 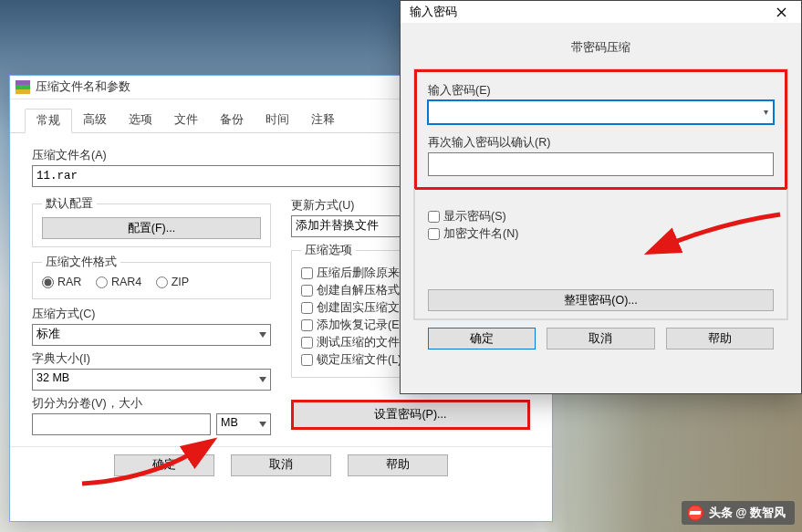 I want to click on enter-password-label: 输入密码(E), so click(x=600, y=91).